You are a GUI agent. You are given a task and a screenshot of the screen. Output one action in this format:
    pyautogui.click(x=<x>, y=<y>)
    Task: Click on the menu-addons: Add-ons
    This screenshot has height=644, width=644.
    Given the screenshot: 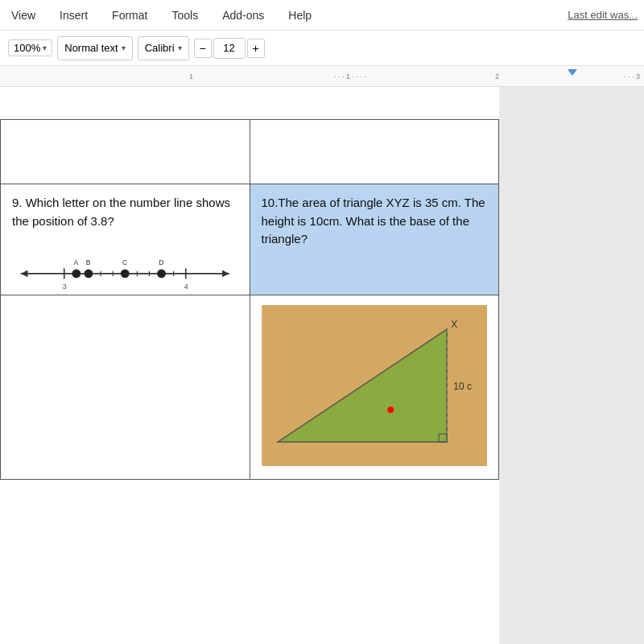 What is the action you would take?
    pyautogui.click(x=243, y=15)
    